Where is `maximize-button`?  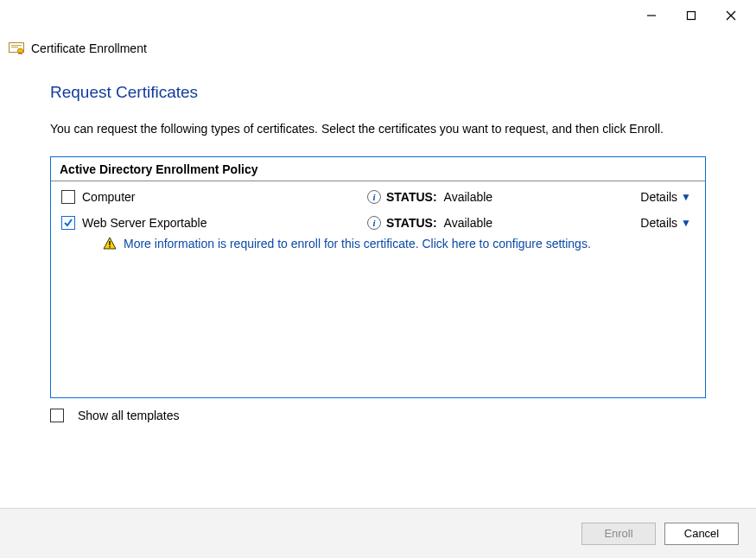
maximize-button is located at coordinates (691, 16).